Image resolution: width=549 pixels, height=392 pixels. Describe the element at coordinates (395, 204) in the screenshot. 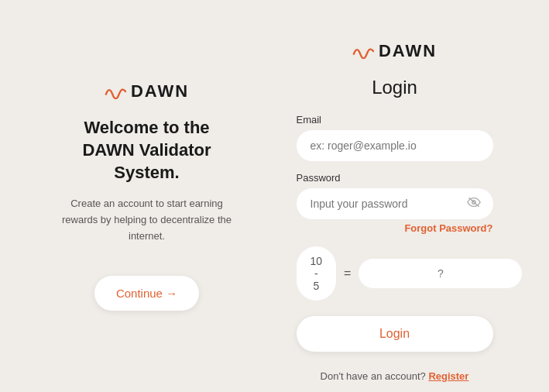

I see `password-input` at that location.